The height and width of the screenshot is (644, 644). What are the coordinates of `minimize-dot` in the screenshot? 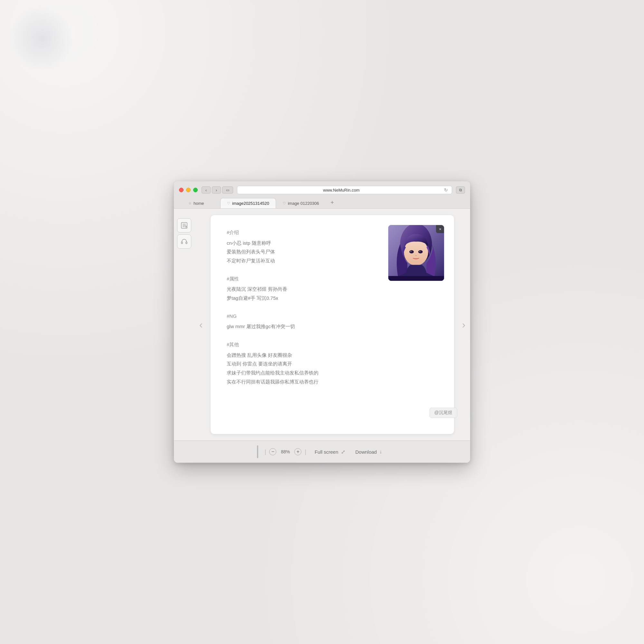 It's located at (188, 190).